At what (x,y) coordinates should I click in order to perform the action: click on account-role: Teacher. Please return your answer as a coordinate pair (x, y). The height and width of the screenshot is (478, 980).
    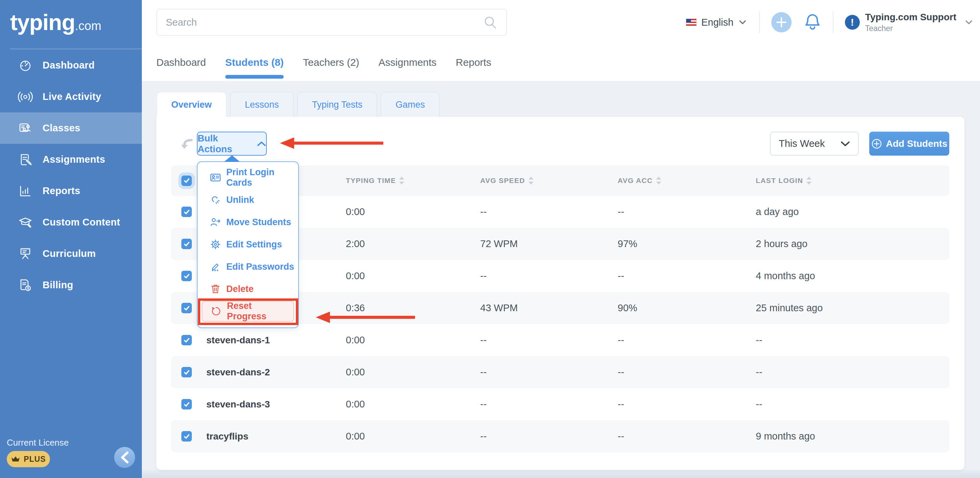
    Looking at the image, I should click on (911, 29).